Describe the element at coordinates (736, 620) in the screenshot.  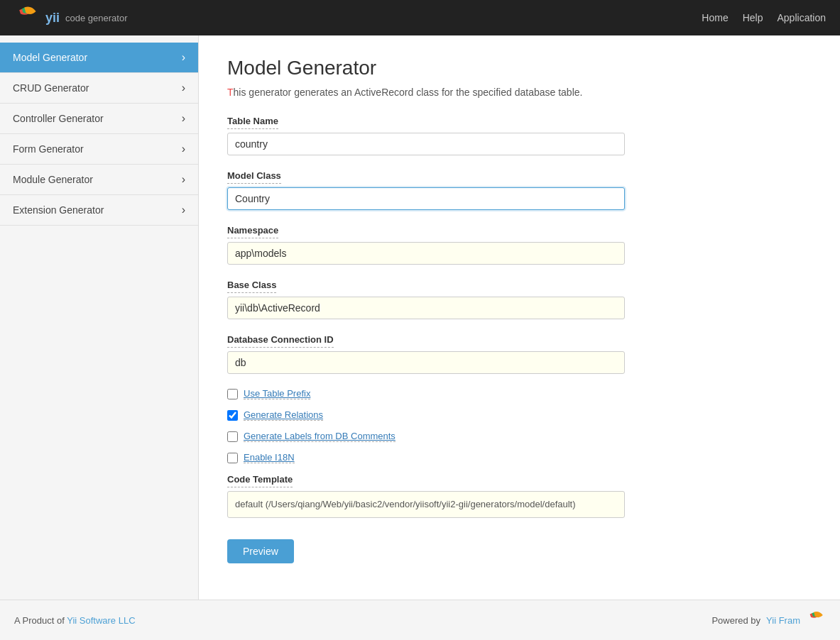
I see `footer-right-text: Powered by` at that location.